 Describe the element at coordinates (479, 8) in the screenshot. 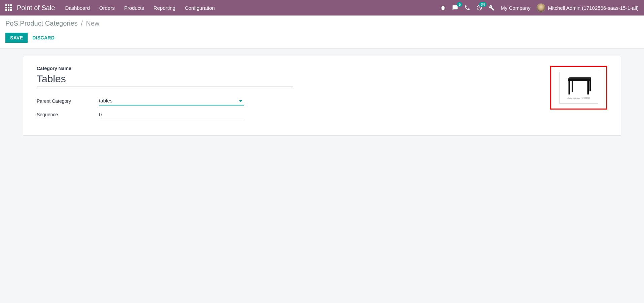

I see `activity-icon: 34` at that location.